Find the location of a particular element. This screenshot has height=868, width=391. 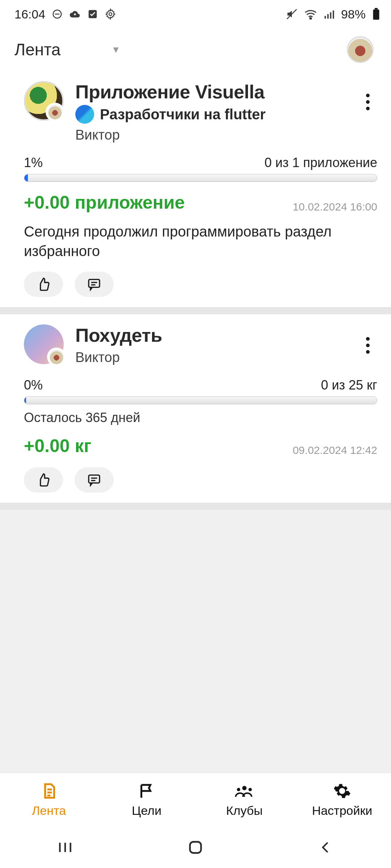

top-bar: Лента ▼ is located at coordinates (196, 50).